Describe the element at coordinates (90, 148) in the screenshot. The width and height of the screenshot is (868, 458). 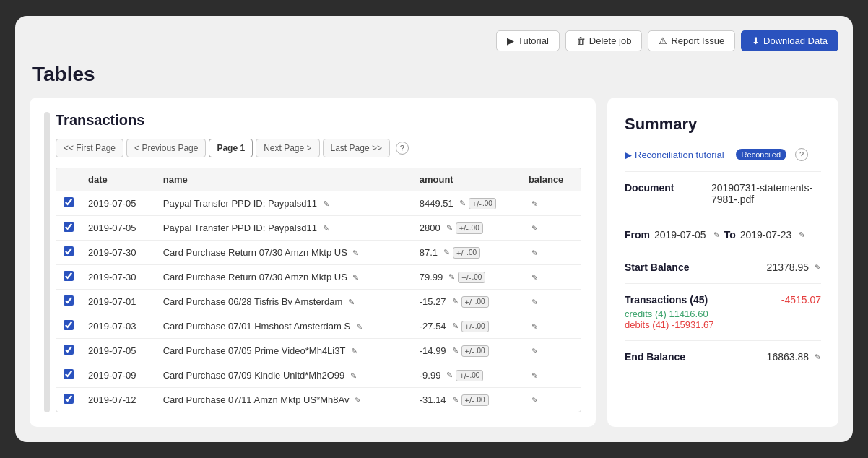
I see `first-page-button: << First Page` at that location.